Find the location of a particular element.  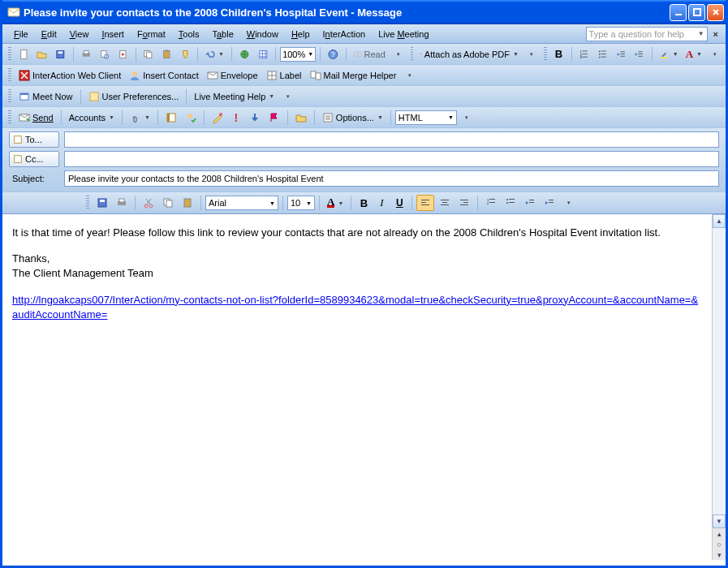

scroll-track is located at coordinates (719, 372).